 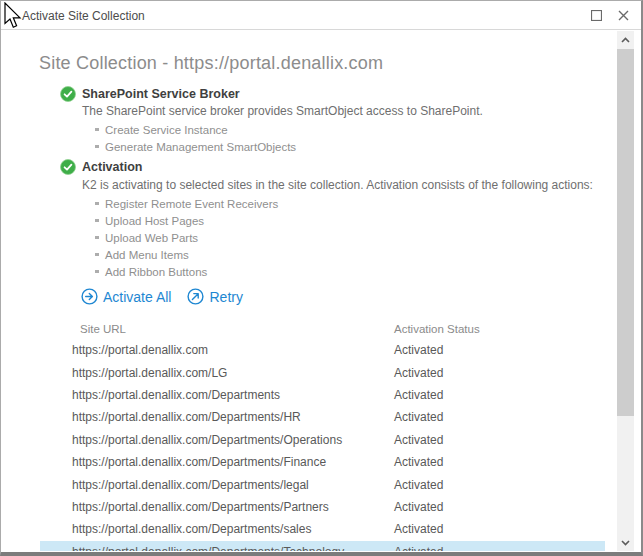 What do you see at coordinates (322, 329) in the screenshot?
I see `table-header: Site URL Activation Status` at bounding box center [322, 329].